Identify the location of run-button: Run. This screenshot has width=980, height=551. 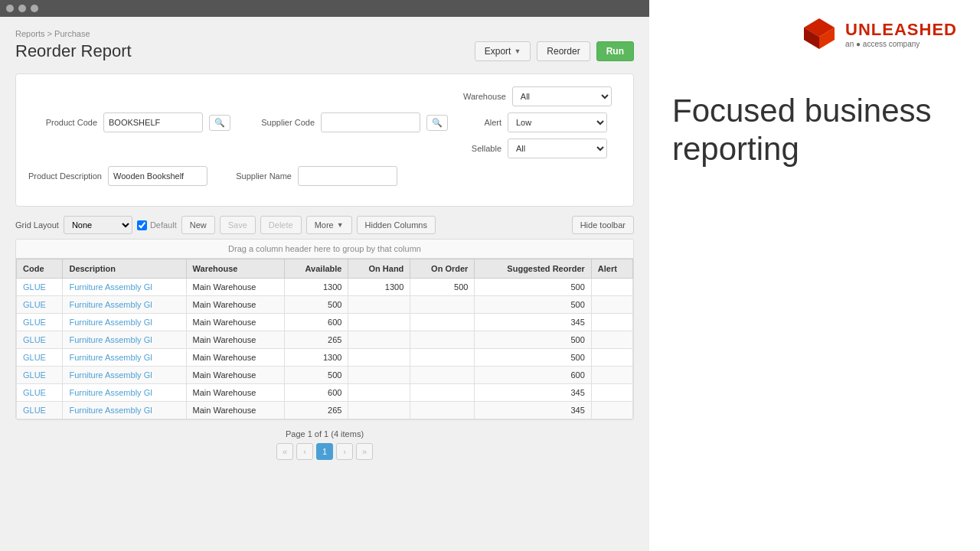
(616, 51).